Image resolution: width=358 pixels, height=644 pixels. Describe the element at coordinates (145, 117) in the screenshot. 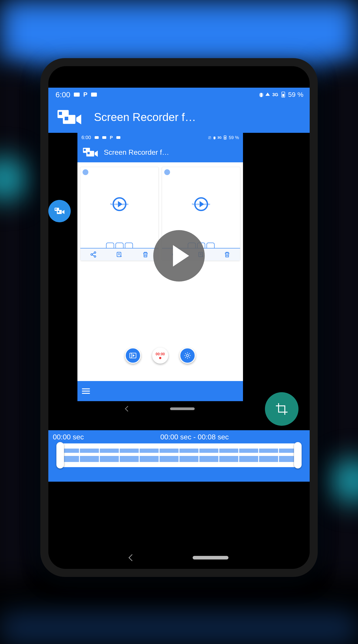

I see `app-title: Screen Recorder f…` at that location.